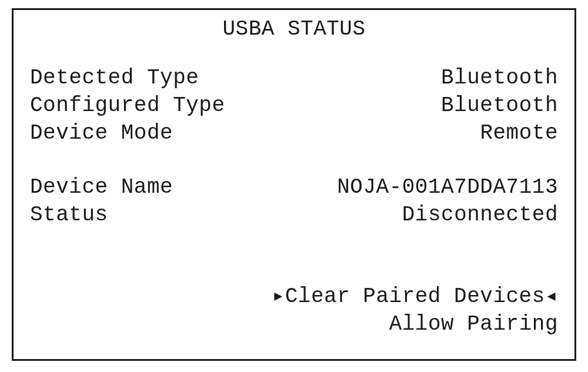 This screenshot has width=588, height=372. I want to click on action-menu: ▸Clear Paired Devices◂ Allow Pairing, so click(294, 311).